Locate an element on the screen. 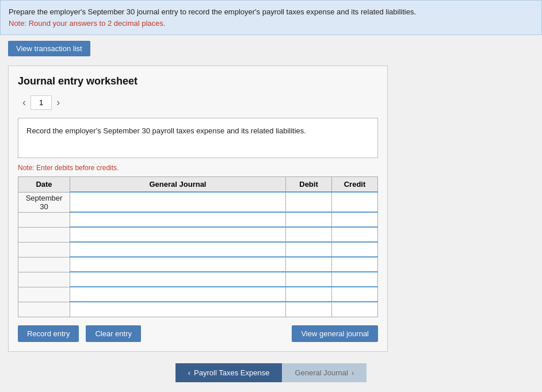 This screenshot has width=542, height=392. view-transaction-button: View transaction list is located at coordinates (49, 48).